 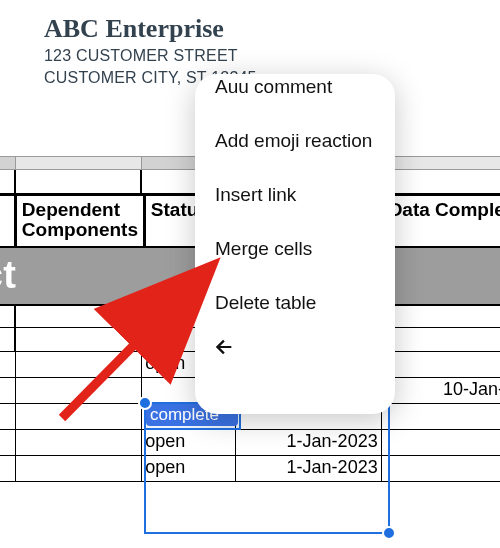 I want to click on section-banner-label: ect, so click(x=8, y=276).